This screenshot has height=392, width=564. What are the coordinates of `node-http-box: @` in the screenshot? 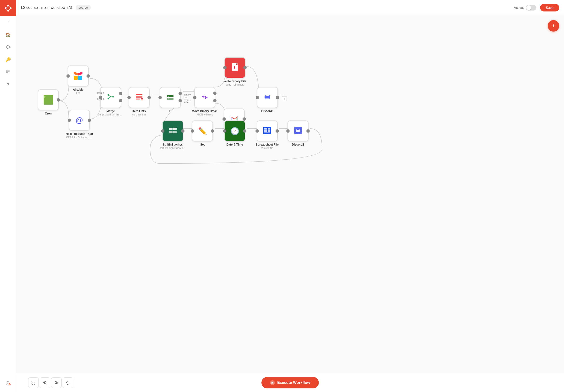 It's located at (79, 120).